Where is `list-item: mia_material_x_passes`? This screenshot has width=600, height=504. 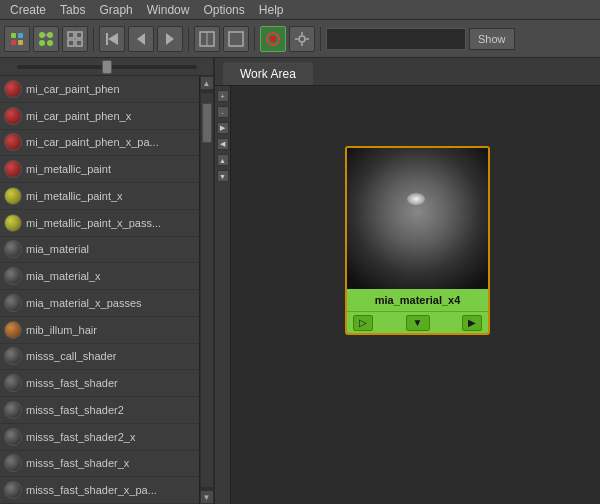 list-item: mia_material_x_passes is located at coordinates (100, 304).